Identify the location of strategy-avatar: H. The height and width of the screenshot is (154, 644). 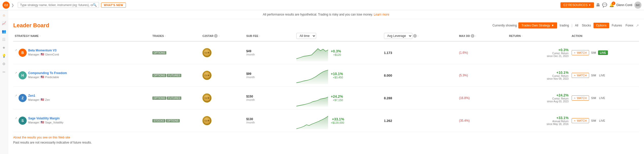
(23, 75).